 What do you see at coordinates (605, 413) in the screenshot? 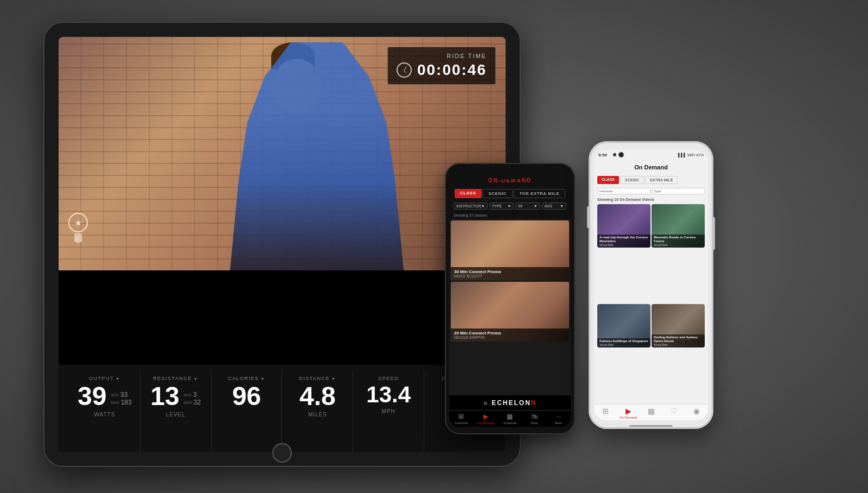
I see `iphone-nav-grid: ⊞` at bounding box center [605, 413].